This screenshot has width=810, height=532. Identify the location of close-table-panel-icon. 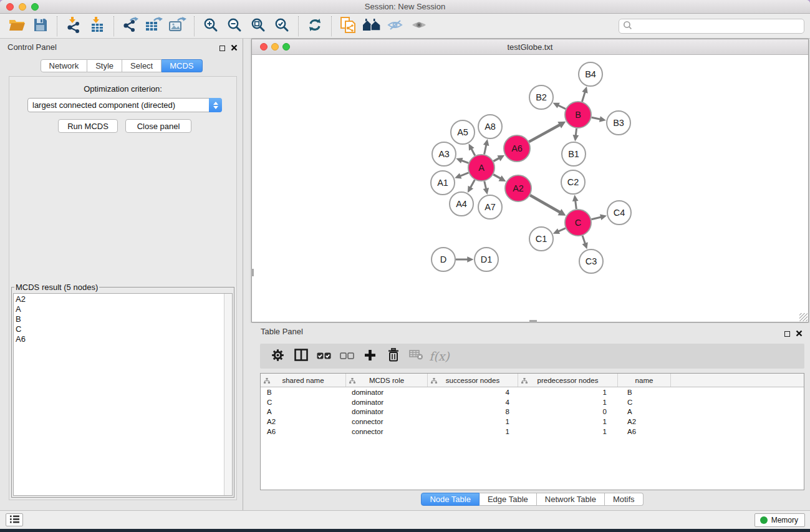
(799, 334).